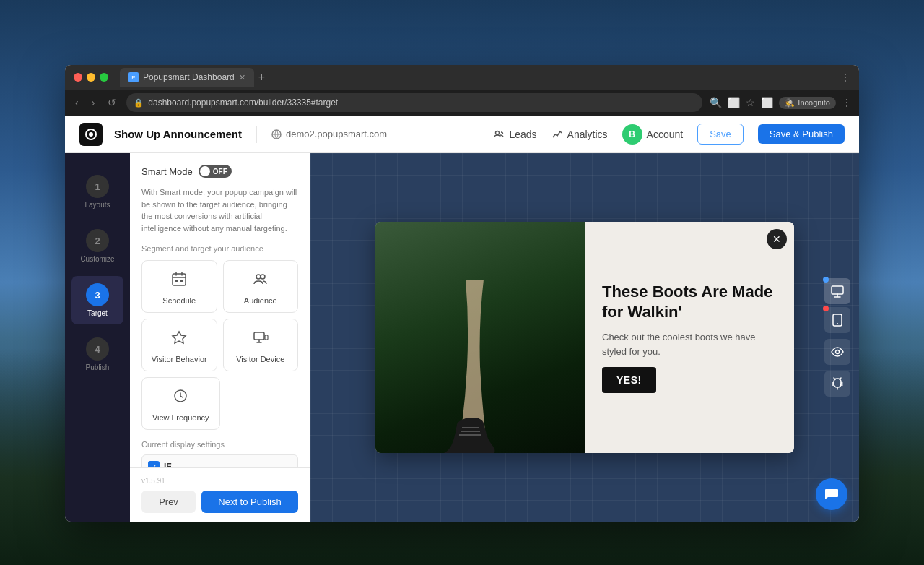 This screenshot has width=924, height=565. What do you see at coordinates (477, 77) in the screenshot?
I see `tab-bar: P Popupsmart Dashboard ✕ +` at bounding box center [477, 77].